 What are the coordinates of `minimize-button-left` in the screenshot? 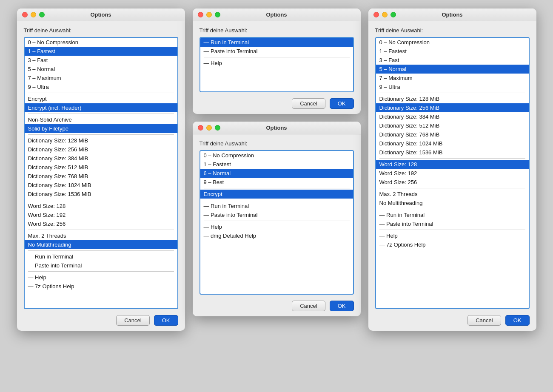 It's located at (33, 14).